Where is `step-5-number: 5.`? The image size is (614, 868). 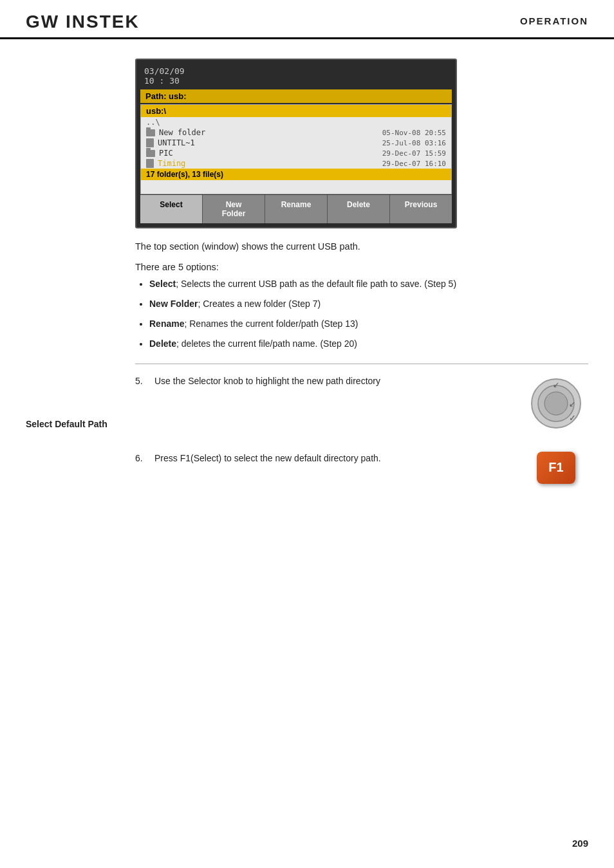
step-5-number: 5. is located at coordinates (145, 380).